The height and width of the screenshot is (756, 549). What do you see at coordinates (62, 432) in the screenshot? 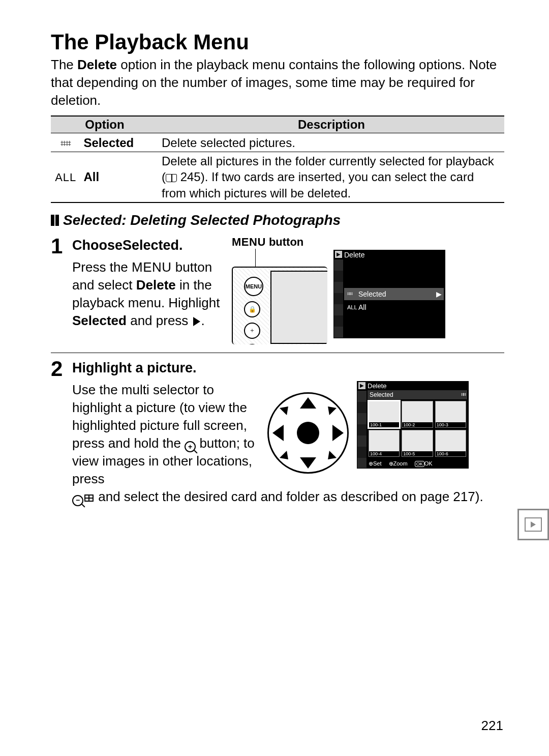
I see `step-number: 2` at bounding box center [62, 432].